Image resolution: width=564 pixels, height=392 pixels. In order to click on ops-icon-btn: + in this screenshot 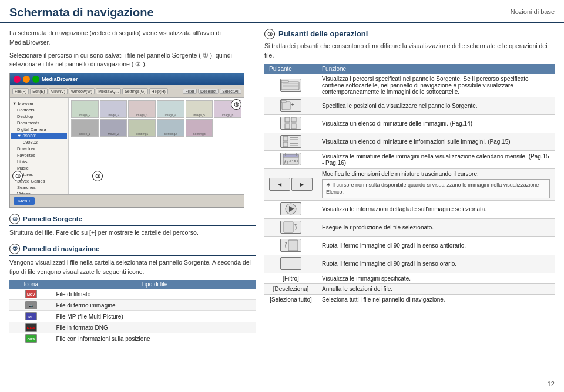, I will do `click(291, 106)`.